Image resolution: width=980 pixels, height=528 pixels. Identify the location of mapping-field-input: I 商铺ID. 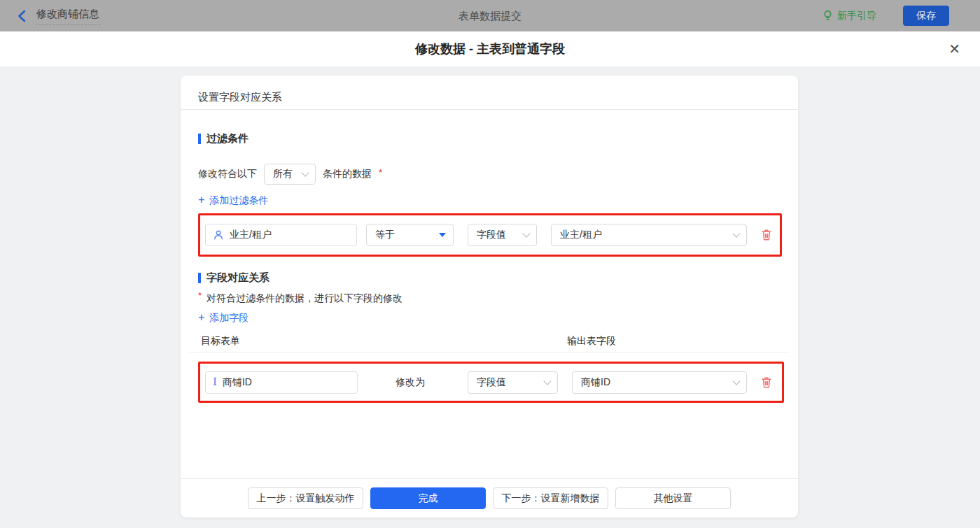
(281, 383).